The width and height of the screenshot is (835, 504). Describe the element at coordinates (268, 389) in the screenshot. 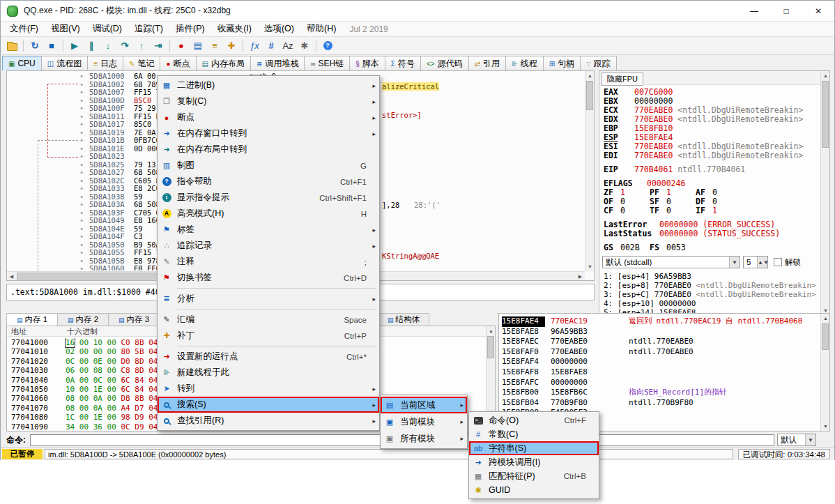

I see `menu-item-goto: ➤转到▸` at that location.